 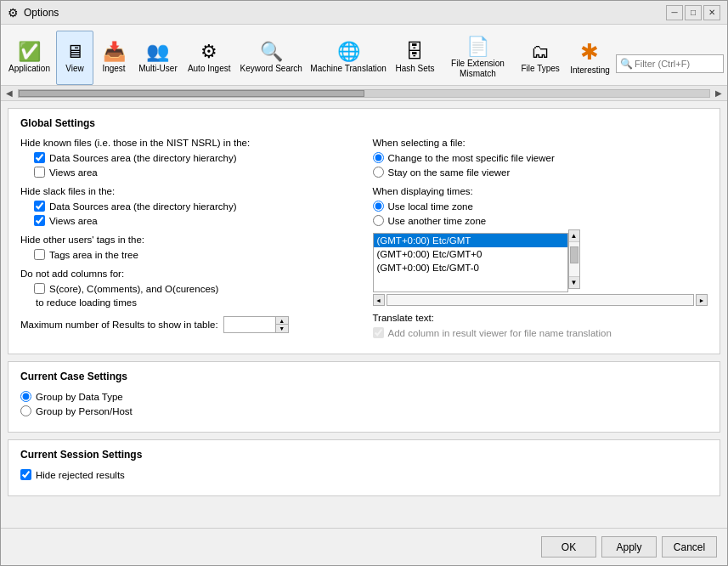 I want to click on fileext-icon: 📄, so click(x=477, y=47).